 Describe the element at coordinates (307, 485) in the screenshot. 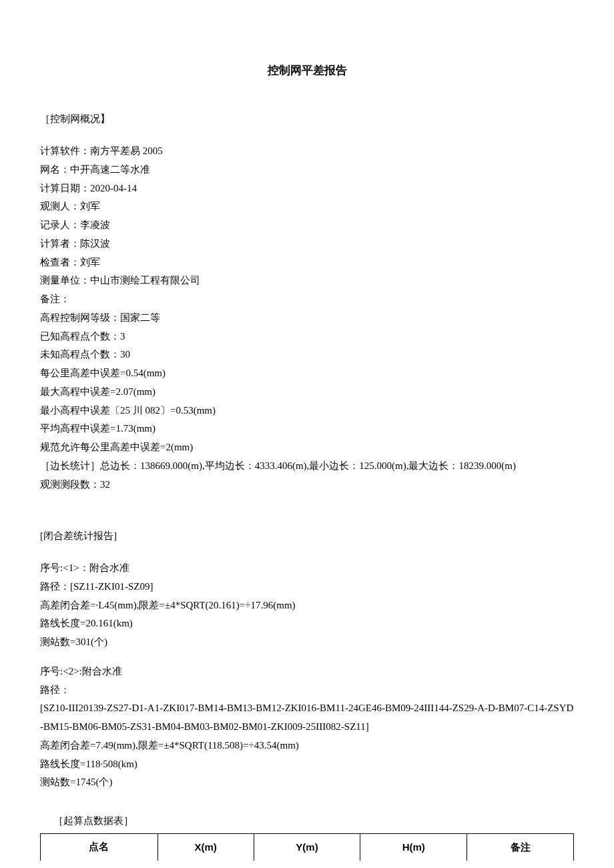

I see `info-line: 观测测段数：32` at that location.